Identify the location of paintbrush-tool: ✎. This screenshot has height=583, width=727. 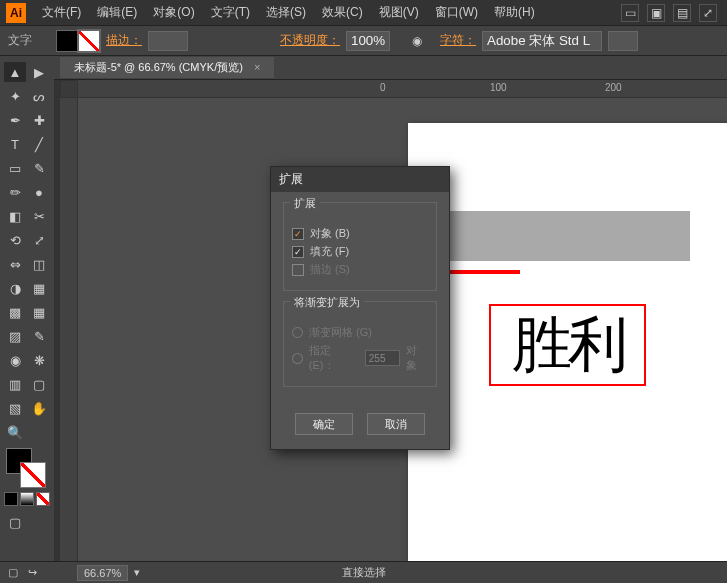
(39, 168).